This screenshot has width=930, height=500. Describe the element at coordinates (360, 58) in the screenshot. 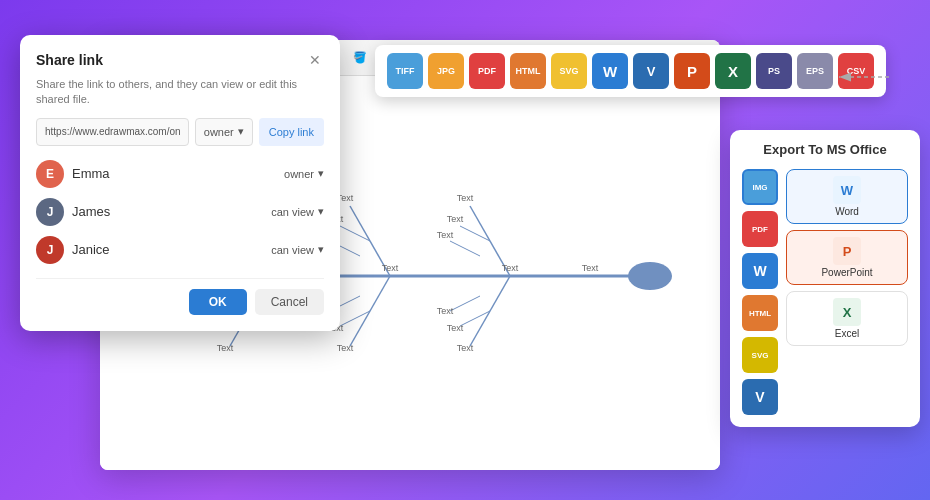

I see `fill-icon: 🪣` at that location.